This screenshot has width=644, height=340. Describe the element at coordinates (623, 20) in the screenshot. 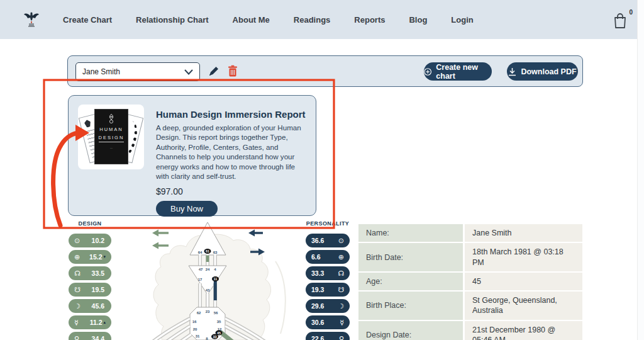

I see `cart-button: 0` at that location.